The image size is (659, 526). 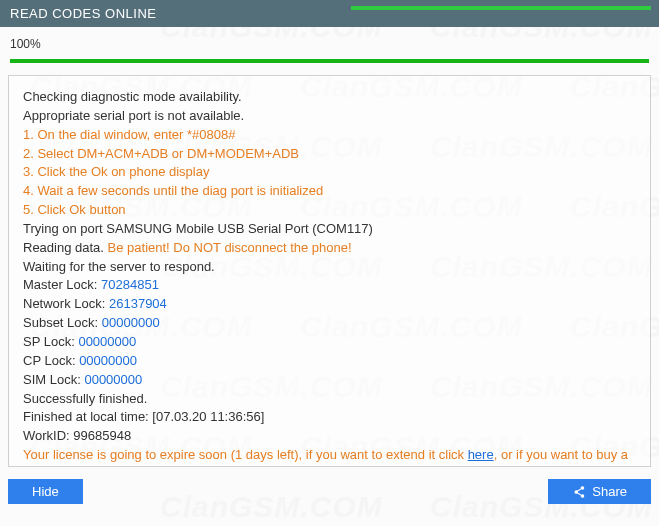 I want to click on workid-value: 99685948, so click(x=102, y=436).